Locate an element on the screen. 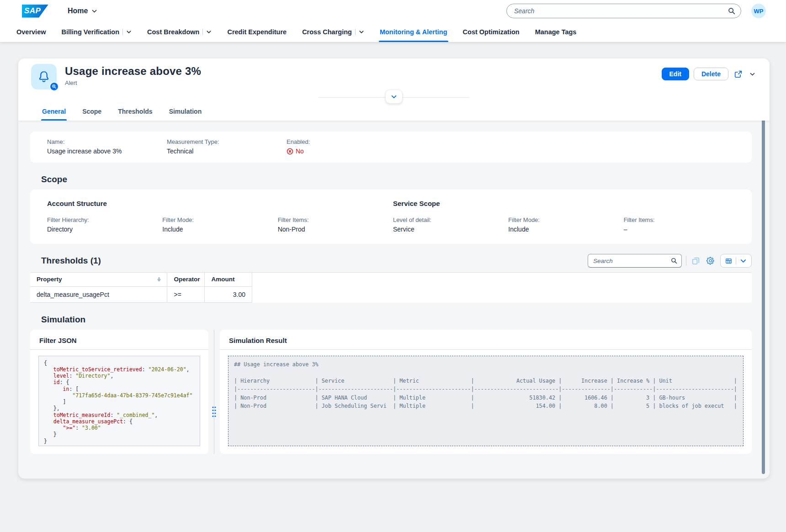 The height and width of the screenshot is (532, 786). thresholds-search-input is located at coordinates (632, 261).